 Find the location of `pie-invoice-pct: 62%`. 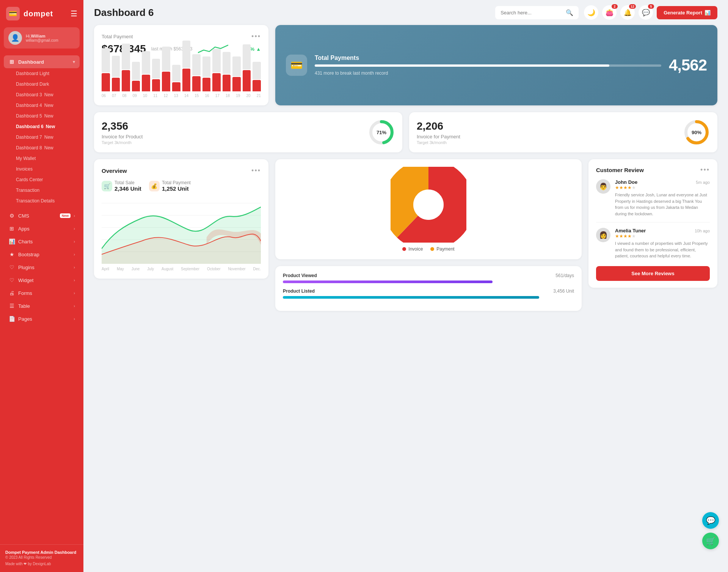

pie-invoice-pct: 62% is located at coordinates (423, 207).